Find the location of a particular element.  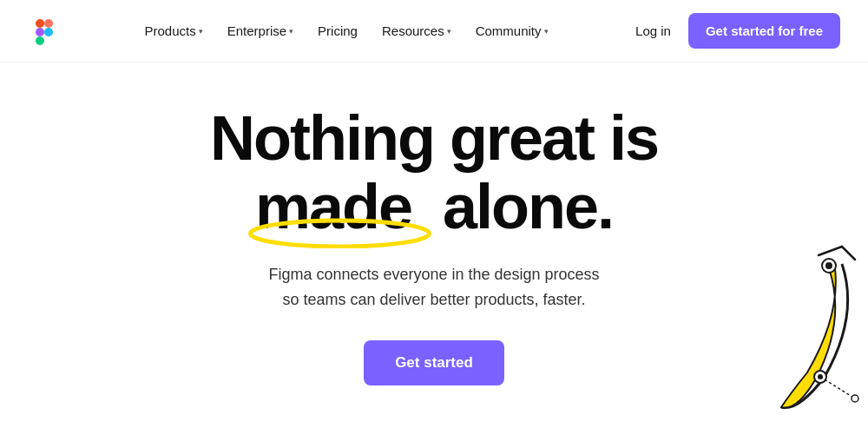

nav-enterprise: Enterprise ▾ is located at coordinates (260, 31).